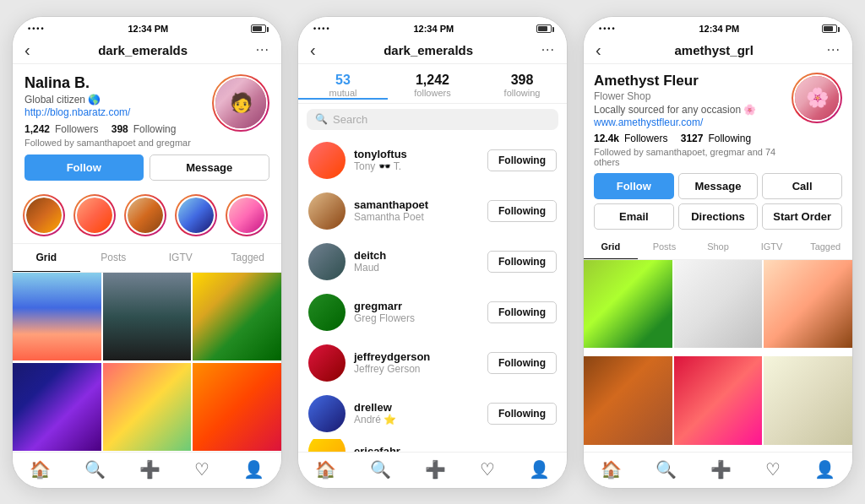 The image size is (865, 504). What do you see at coordinates (343, 86) in the screenshot?
I see `mutual-tab: 53 mutual` at bounding box center [343, 86].